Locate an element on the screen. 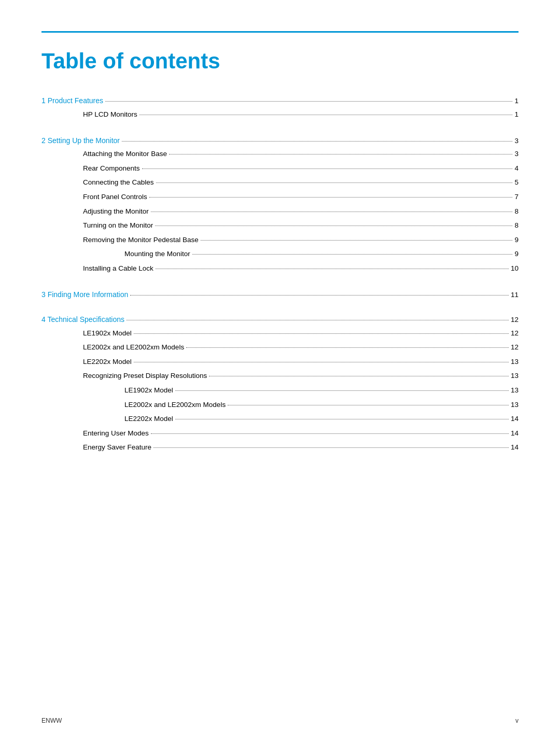 This screenshot has width=560, height=745. toc-entry: HP LCD Monitors1 is located at coordinates (280, 115).